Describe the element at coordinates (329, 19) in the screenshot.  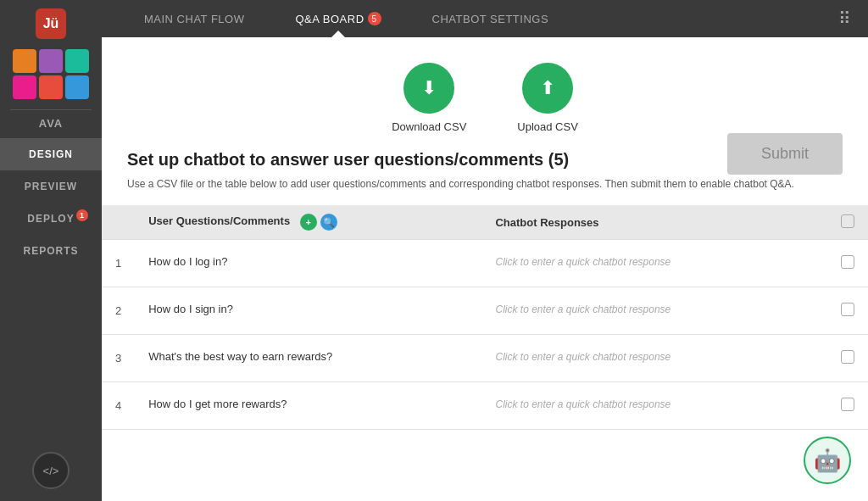
I see `topnav-label: Q&A BOARD` at that location.